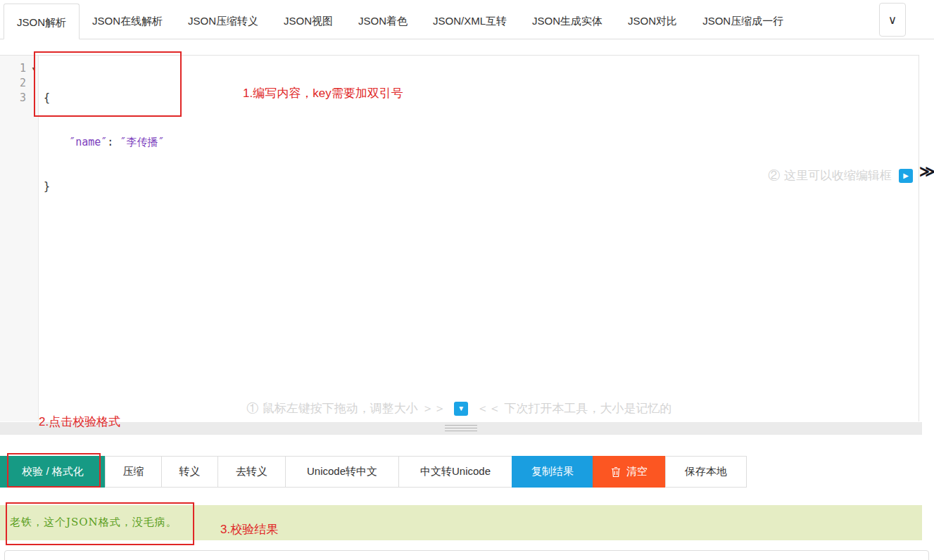  What do you see at coordinates (461, 428) in the screenshot?
I see `editor-resize-bar` at bounding box center [461, 428].